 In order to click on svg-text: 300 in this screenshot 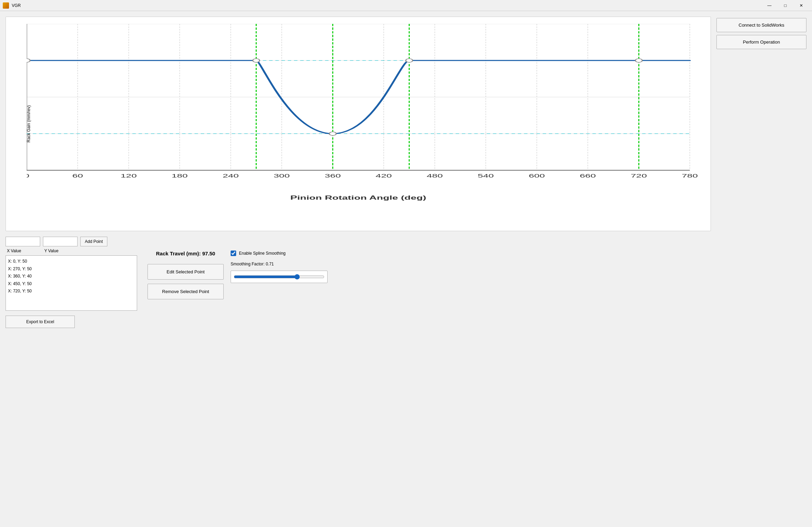, I will do `click(282, 176)`.